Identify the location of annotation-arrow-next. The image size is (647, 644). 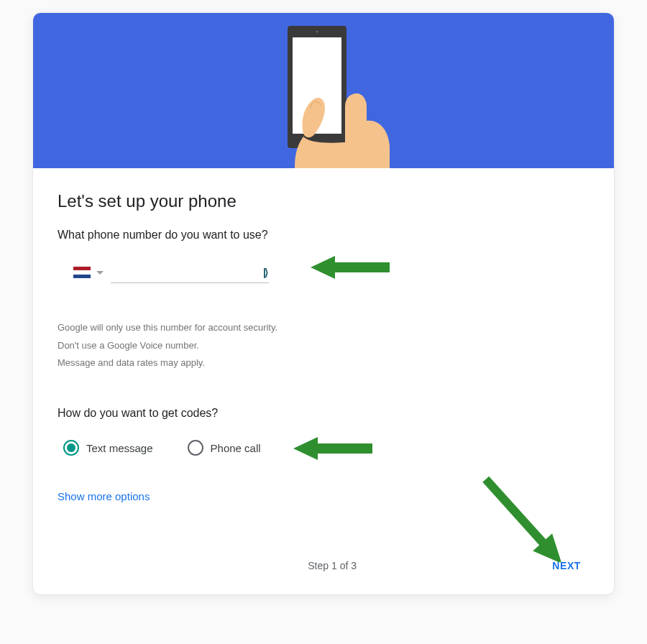
(518, 508).